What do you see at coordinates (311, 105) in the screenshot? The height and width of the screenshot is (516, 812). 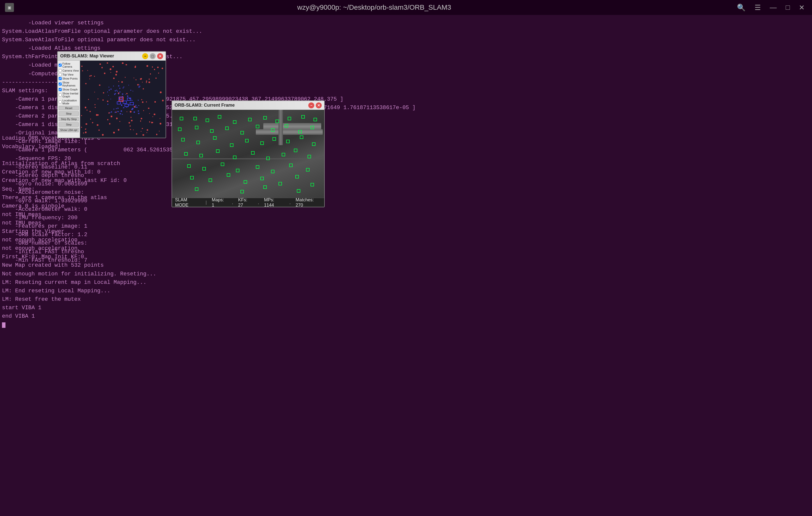 I see `current-frame-minimize: −` at bounding box center [311, 105].